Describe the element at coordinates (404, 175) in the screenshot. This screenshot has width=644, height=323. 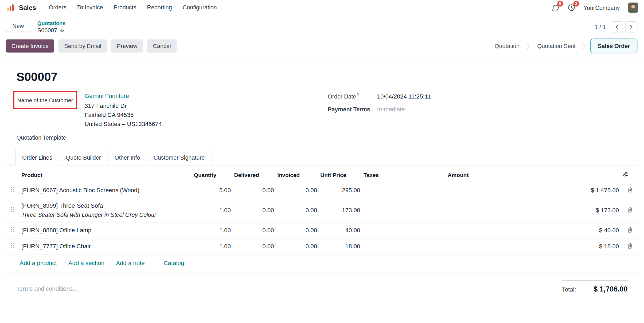
I see `col-taxes: Taxes` at that location.